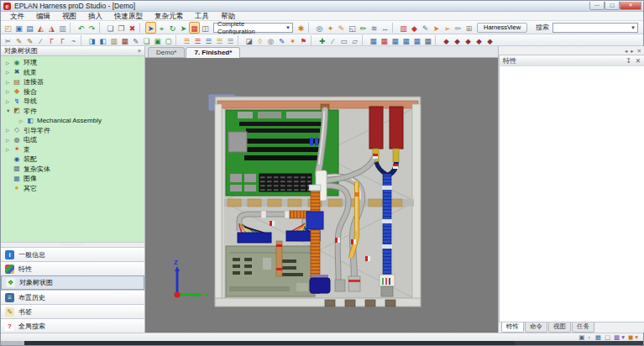 The height and width of the screenshot is (346, 644). I want to click on redo-icon: ↷, so click(92, 28).